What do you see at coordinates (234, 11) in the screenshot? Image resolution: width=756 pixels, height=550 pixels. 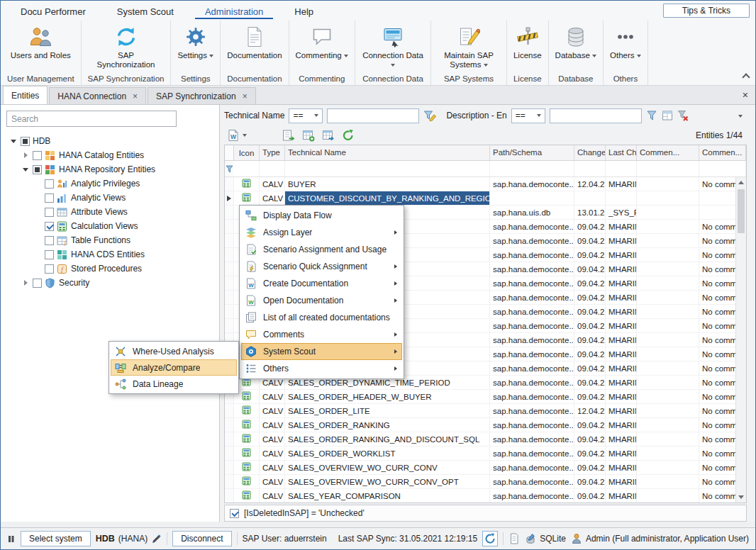 I see `menu-item-administration: Administration` at bounding box center [234, 11].